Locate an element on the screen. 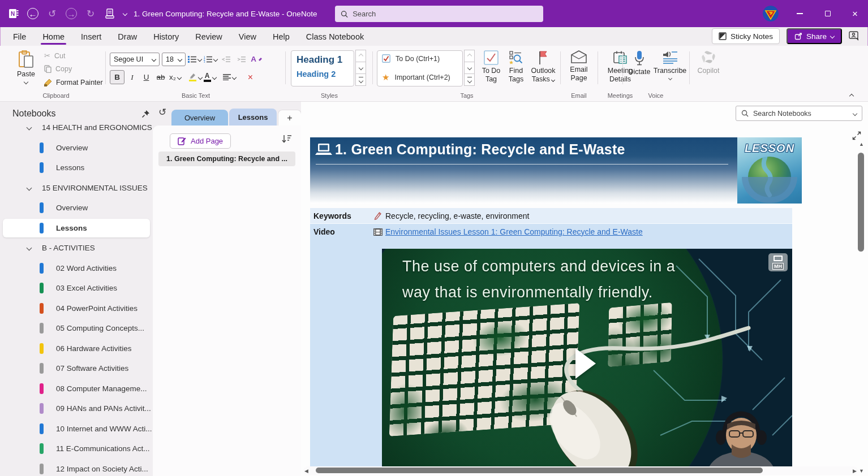  scroll-right-icon: ▶ is located at coordinates (854, 471).